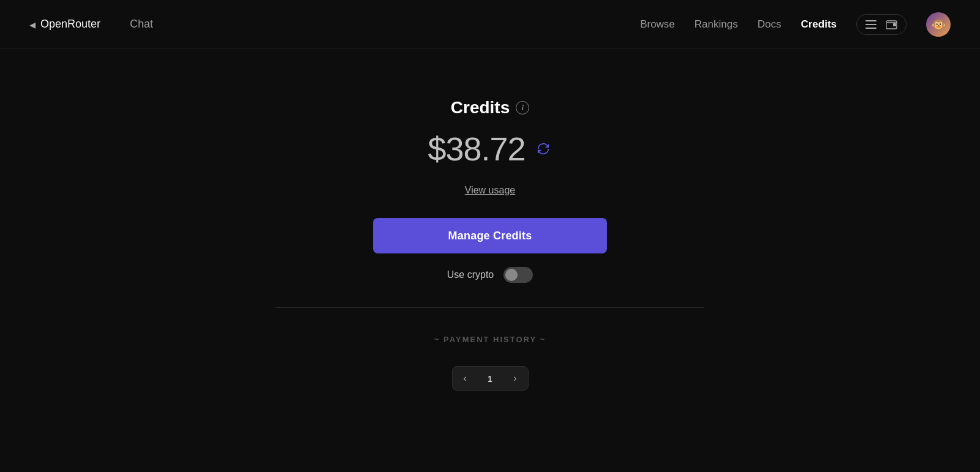 Image resolution: width=980 pixels, height=472 pixels. I want to click on avatar-emoji: 🐵, so click(938, 24).